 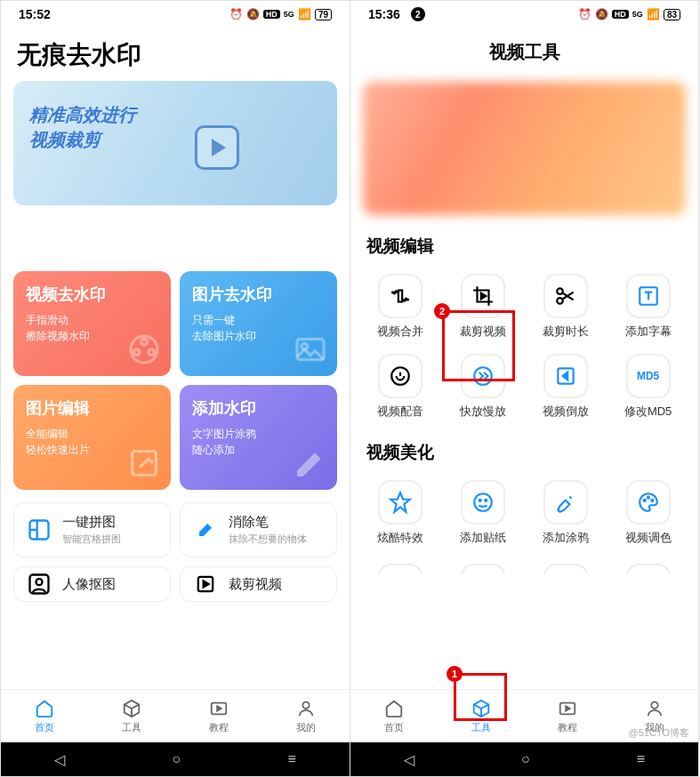 I want to click on promo-banner: 精准高效进行 视频裁剪, so click(x=175, y=143).